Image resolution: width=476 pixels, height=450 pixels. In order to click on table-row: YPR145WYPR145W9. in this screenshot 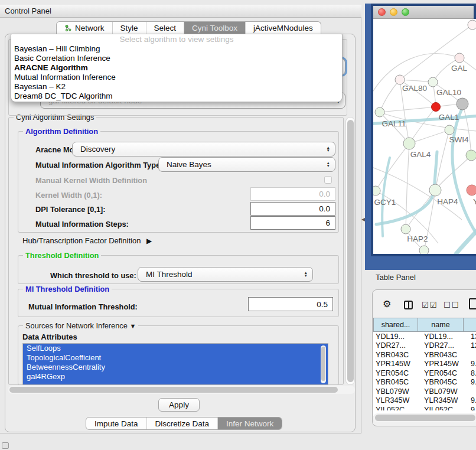, I will do `click(425, 364)`.